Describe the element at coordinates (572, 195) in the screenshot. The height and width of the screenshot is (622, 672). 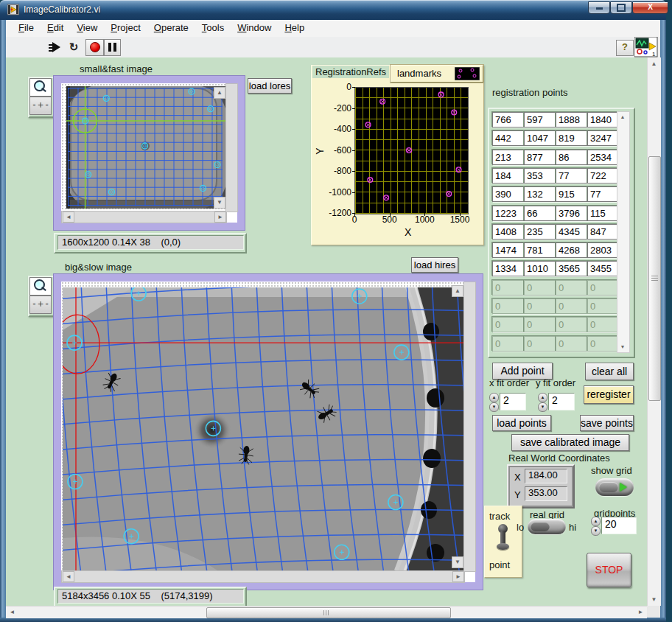
I see `reg-cell-4-2: 915` at that location.